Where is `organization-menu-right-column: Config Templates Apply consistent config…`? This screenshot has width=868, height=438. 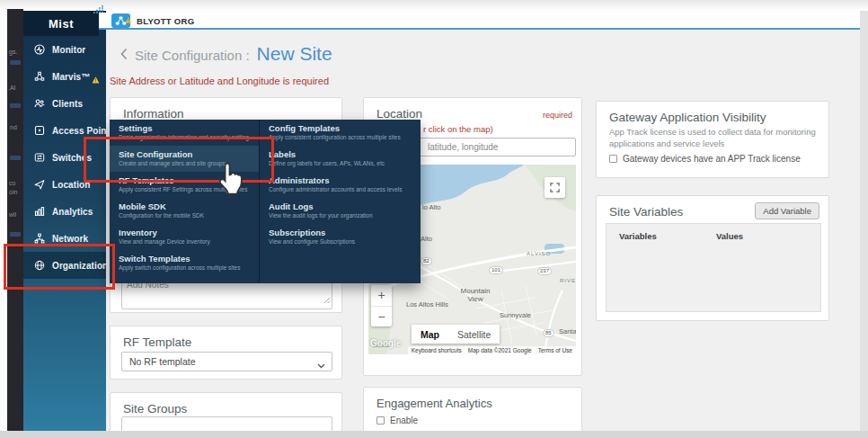 organization-menu-right-column: Config Templates Apply consistent config… is located at coordinates (340, 201).